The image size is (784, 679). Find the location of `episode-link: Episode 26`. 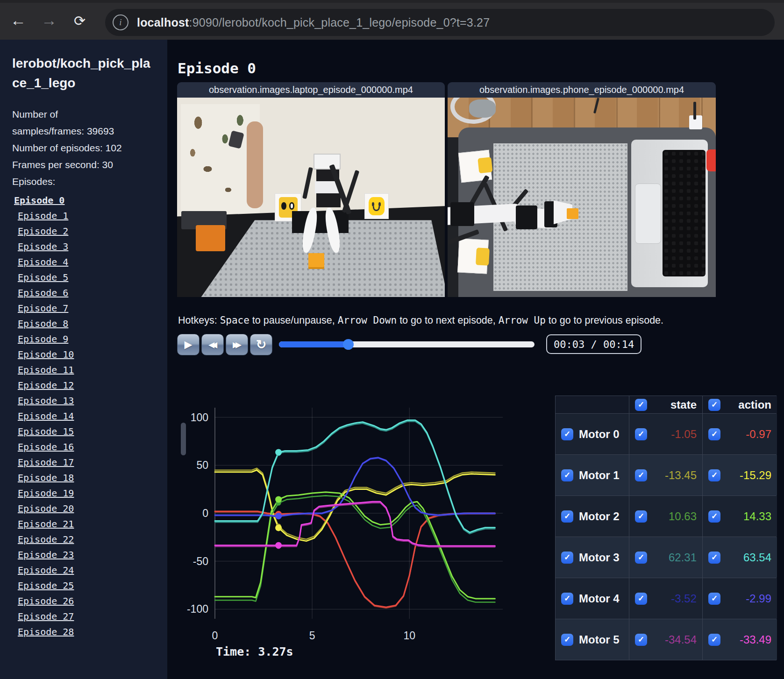

episode-link: Episode 26 is located at coordinates (93, 601).